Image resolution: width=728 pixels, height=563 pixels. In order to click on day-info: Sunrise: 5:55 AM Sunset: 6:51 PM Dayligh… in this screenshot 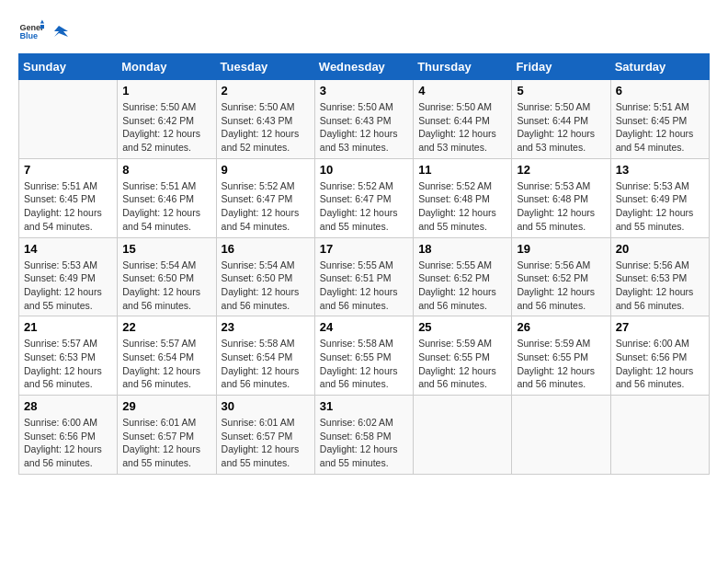, I will do `click(364, 285)`.